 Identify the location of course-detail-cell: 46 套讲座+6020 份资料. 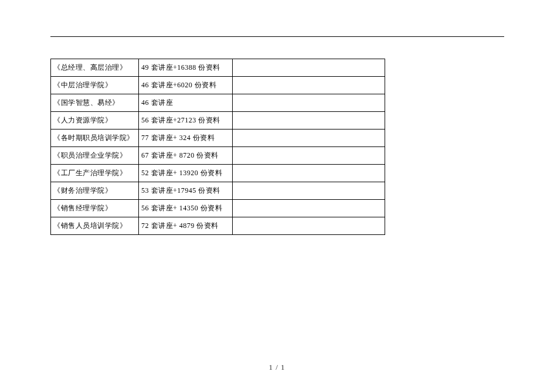
(186, 86).